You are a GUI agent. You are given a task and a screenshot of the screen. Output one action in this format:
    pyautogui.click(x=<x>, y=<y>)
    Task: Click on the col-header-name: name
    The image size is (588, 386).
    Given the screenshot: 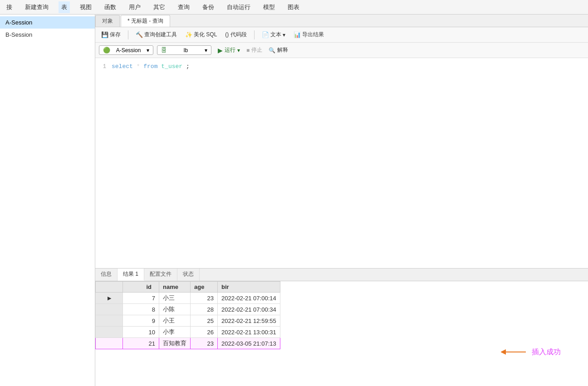 What is the action you would take?
    pyautogui.click(x=175, y=287)
    